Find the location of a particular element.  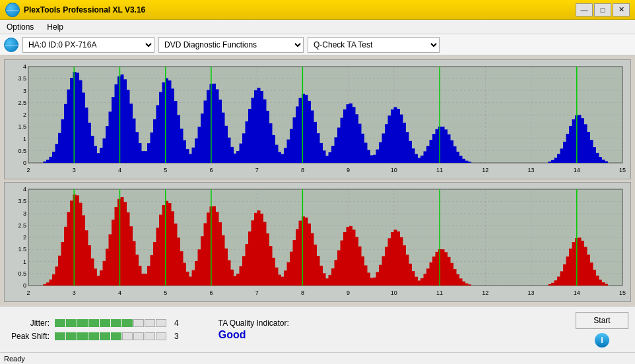

toolbar-icon is located at coordinates (11, 45).